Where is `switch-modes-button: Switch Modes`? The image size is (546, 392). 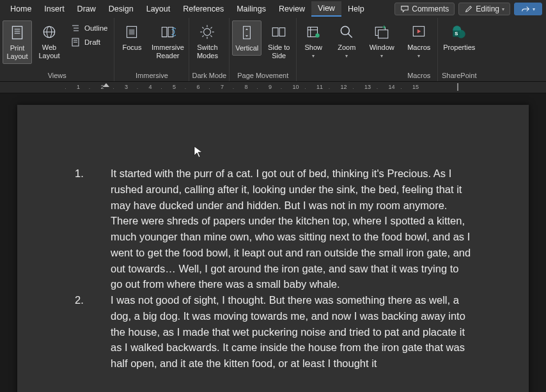 switch-modes-button: Switch Modes is located at coordinates (207, 42).